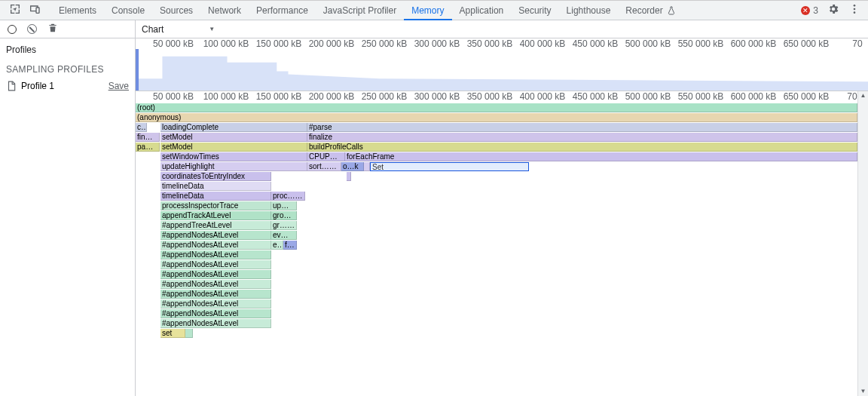 The height and width of the screenshot is (396, 868). Describe the element at coordinates (502, 157) in the screenshot. I see `flame-row: setWindowTimesCPUP…delforEachFrame` at that location.